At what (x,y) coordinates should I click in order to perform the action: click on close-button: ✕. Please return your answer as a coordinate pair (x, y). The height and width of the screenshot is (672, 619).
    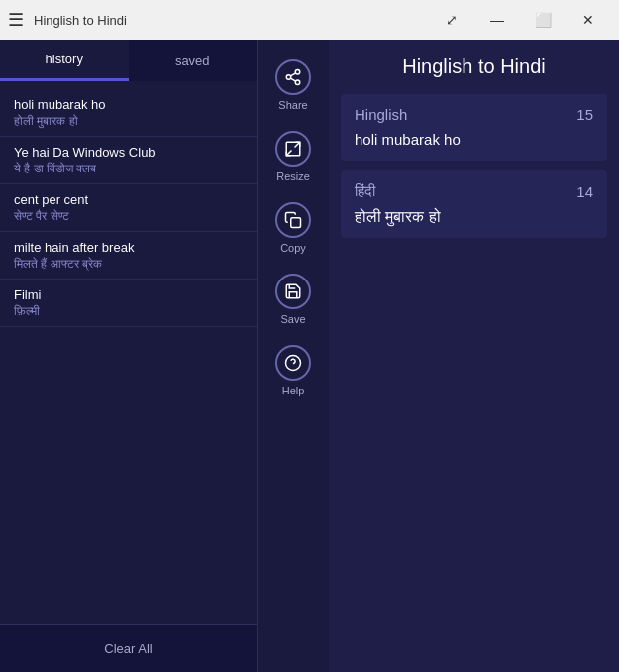
    Looking at the image, I should click on (588, 20).